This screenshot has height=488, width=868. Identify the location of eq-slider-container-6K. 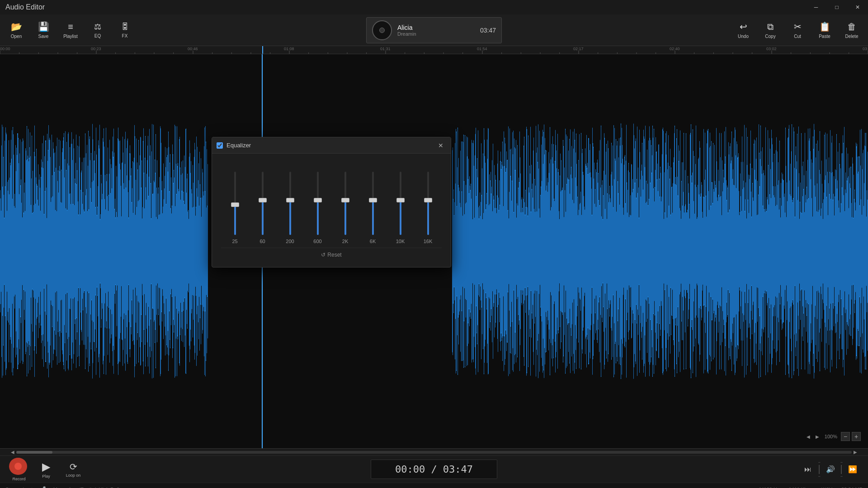
(373, 203).